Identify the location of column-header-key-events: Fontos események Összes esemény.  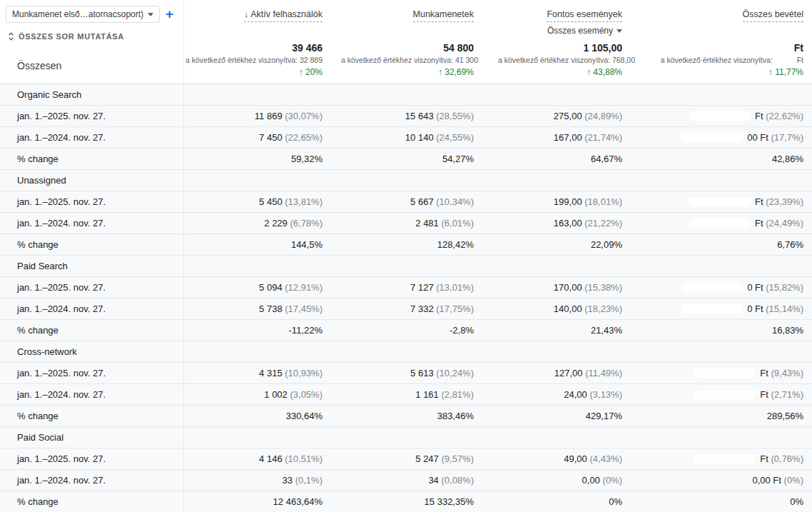
(577, 18).